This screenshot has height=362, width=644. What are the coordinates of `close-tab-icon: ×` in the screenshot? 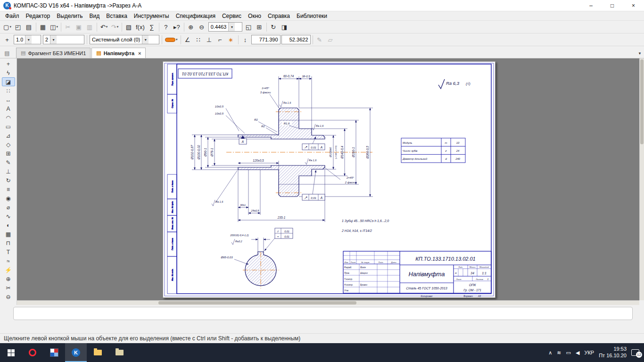 It's located at (140, 53).